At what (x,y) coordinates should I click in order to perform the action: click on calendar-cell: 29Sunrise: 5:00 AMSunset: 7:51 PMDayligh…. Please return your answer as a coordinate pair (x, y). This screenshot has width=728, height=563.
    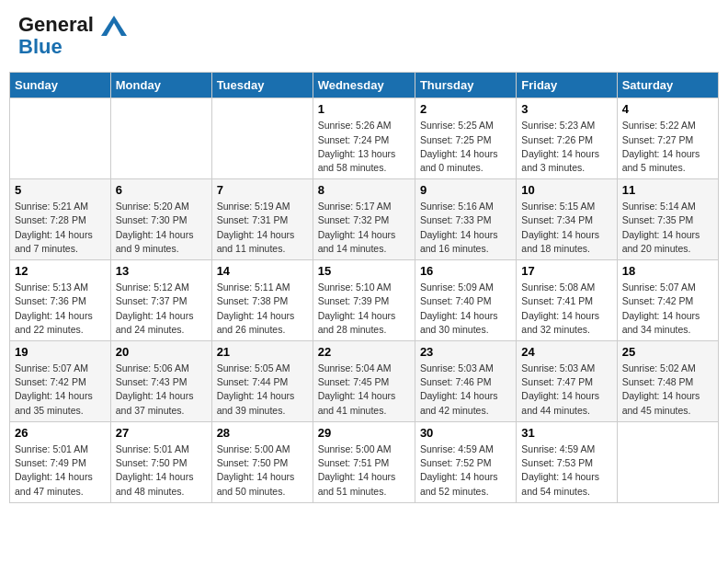
    Looking at the image, I should click on (364, 462).